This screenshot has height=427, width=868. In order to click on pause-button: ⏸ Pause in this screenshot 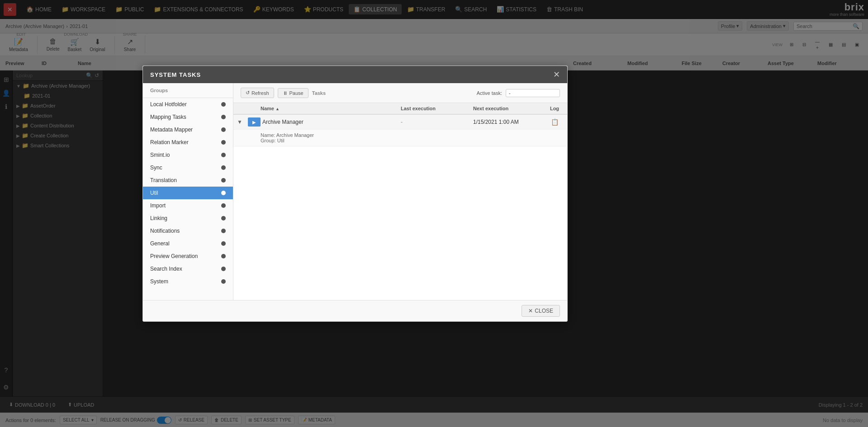, I will do `click(293, 93)`.